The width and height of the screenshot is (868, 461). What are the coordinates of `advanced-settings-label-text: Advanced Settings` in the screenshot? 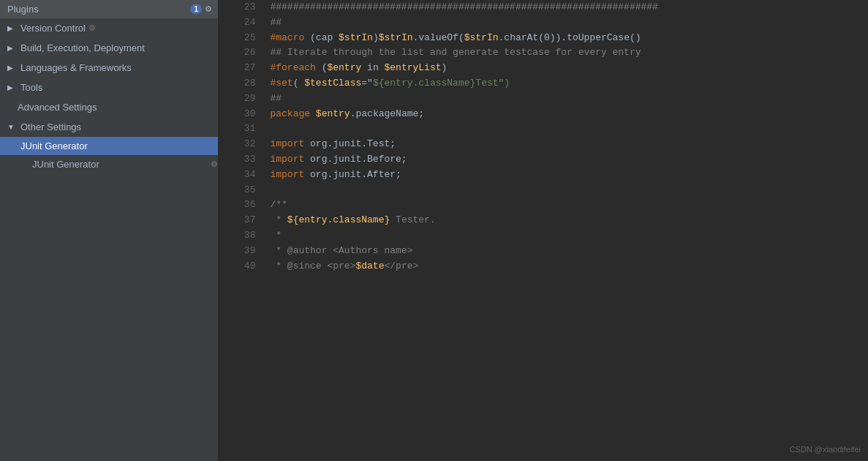 It's located at (57, 107).